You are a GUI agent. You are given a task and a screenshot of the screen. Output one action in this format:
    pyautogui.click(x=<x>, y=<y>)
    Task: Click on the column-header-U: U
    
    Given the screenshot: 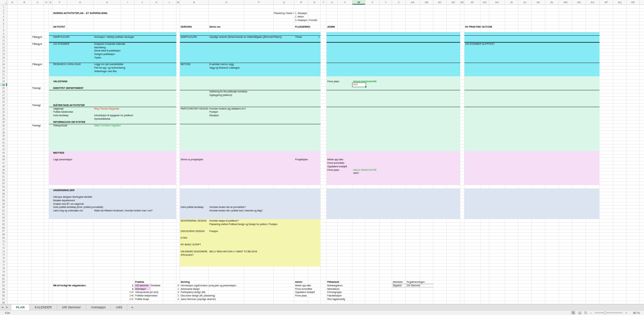 What is the action you would take?
    pyautogui.click(x=332, y=2)
    